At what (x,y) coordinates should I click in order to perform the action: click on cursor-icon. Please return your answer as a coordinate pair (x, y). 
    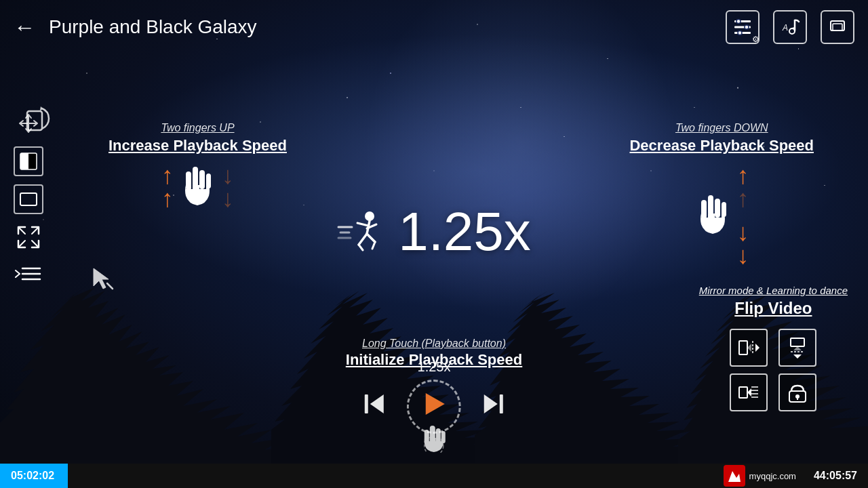
    Looking at the image, I should click on (102, 281).